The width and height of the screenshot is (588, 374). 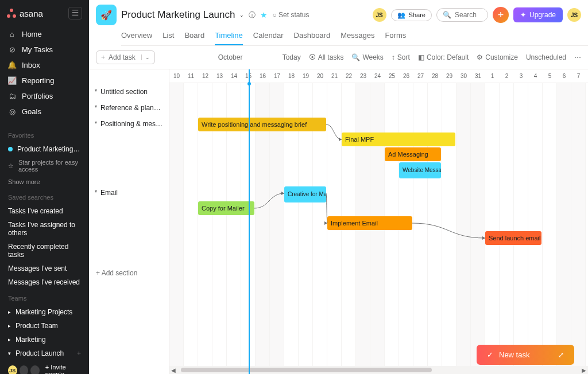 I want to click on day-header: 24, so click(x=378, y=76).